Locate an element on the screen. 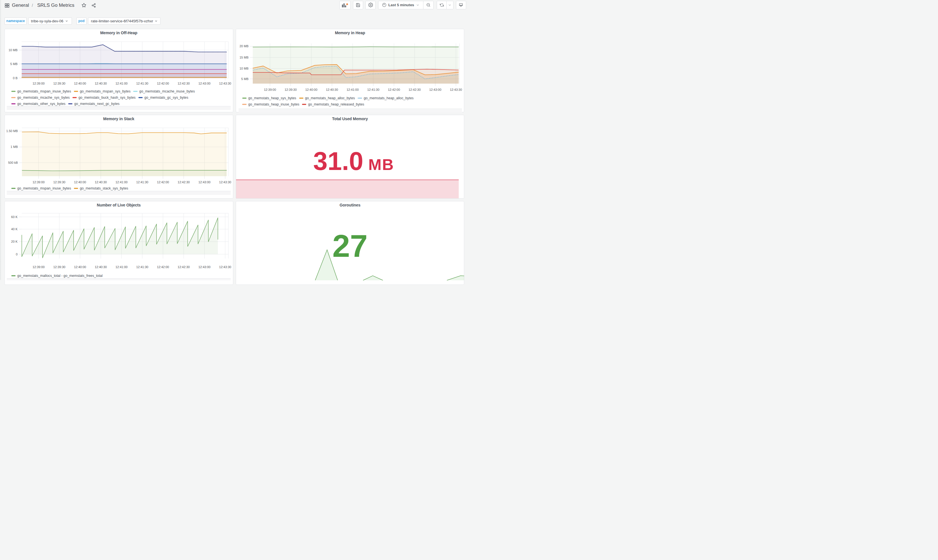 This screenshot has width=938, height=560. svg-text: 20 MB is located at coordinates (244, 46).